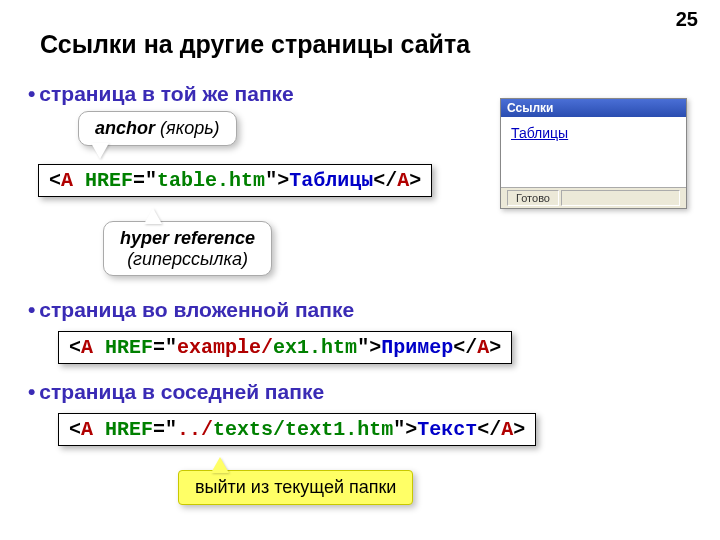 The height and width of the screenshot is (540, 720). I want to click on browser-statusbar: Готово, so click(594, 198).